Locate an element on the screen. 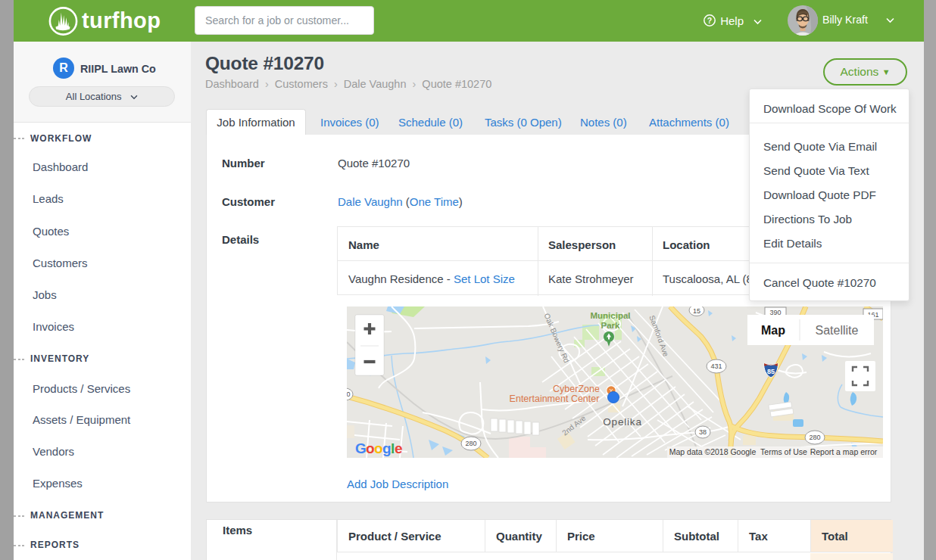  svg-text: Entertainment Center is located at coordinates (554, 399).